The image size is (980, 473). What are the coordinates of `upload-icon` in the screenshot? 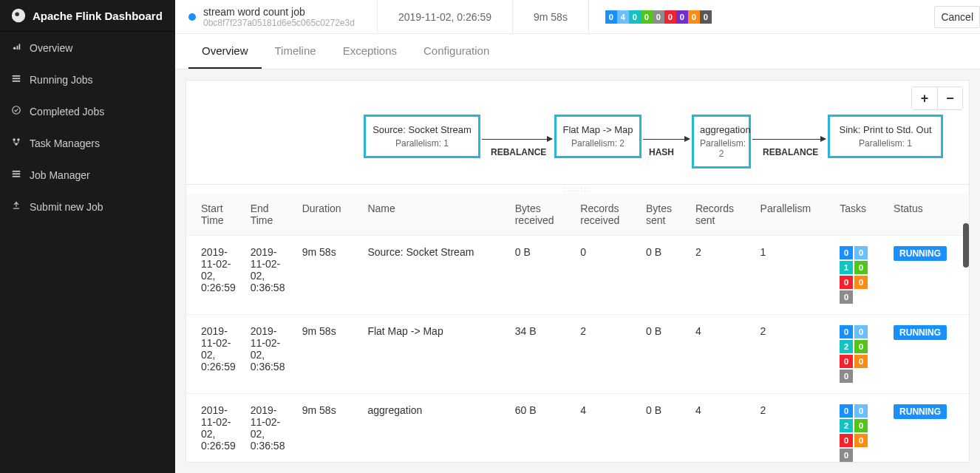 It's located at (16, 207).